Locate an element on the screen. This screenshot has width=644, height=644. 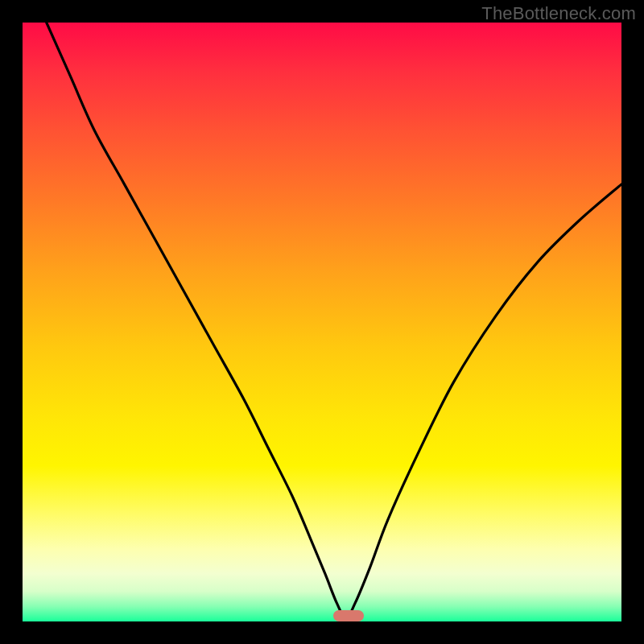
optimal-marker is located at coordinates (349, 616).